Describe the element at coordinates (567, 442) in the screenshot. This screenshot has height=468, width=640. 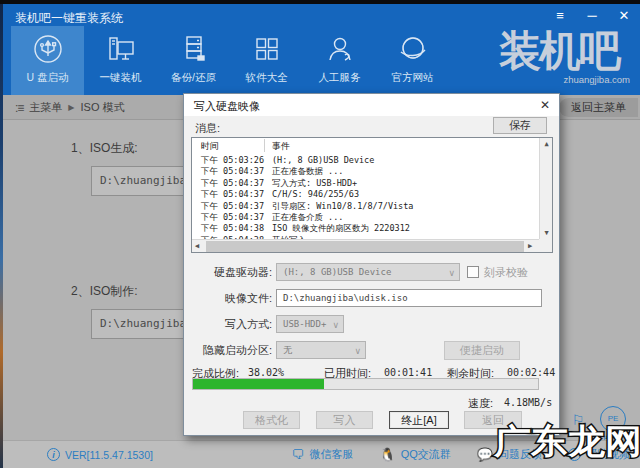
I see `watermark: 广东龙网` at that location.